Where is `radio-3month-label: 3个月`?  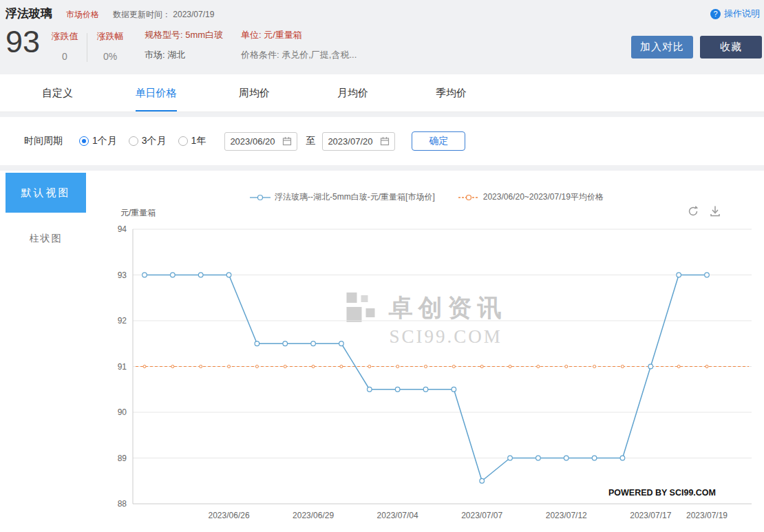 radio-3month-label: 3个月 is located at coordinates (154, 141).